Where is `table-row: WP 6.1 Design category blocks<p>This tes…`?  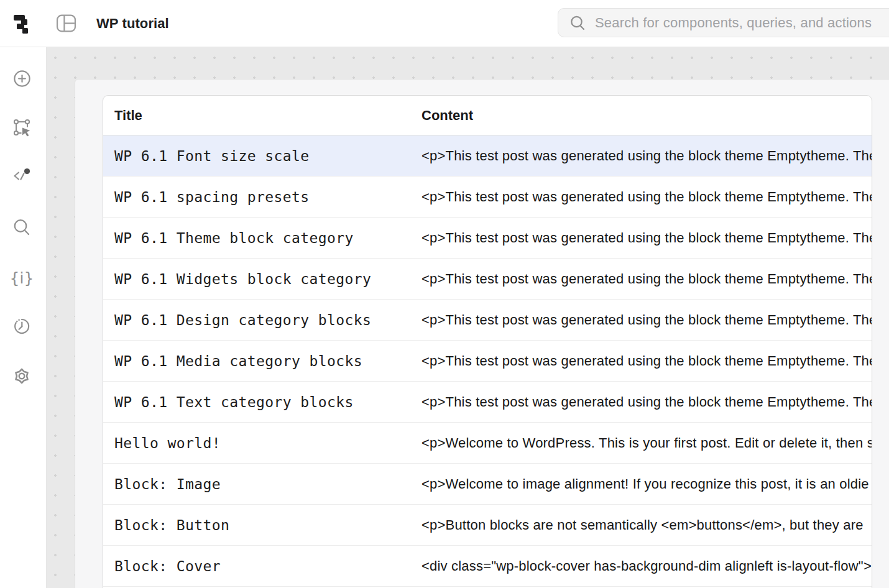
table-row: WP 6.1 Design category blocks<p>This tes… is located at coordinates (487, 320).